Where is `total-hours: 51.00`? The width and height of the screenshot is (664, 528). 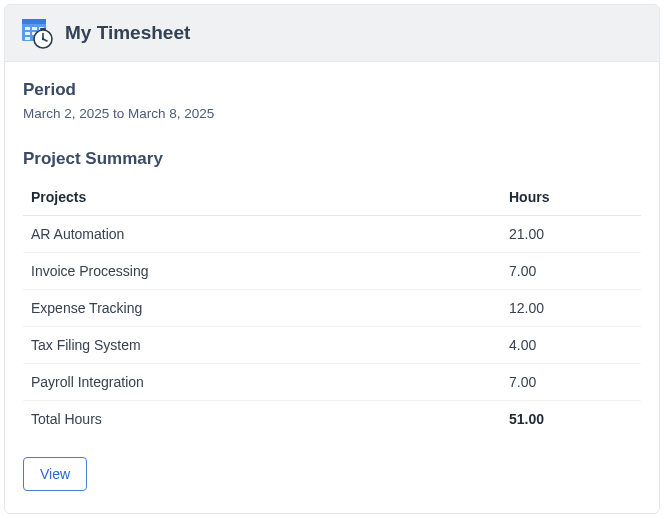 total-hours: 51.00 is located at coordinates (571, 420).